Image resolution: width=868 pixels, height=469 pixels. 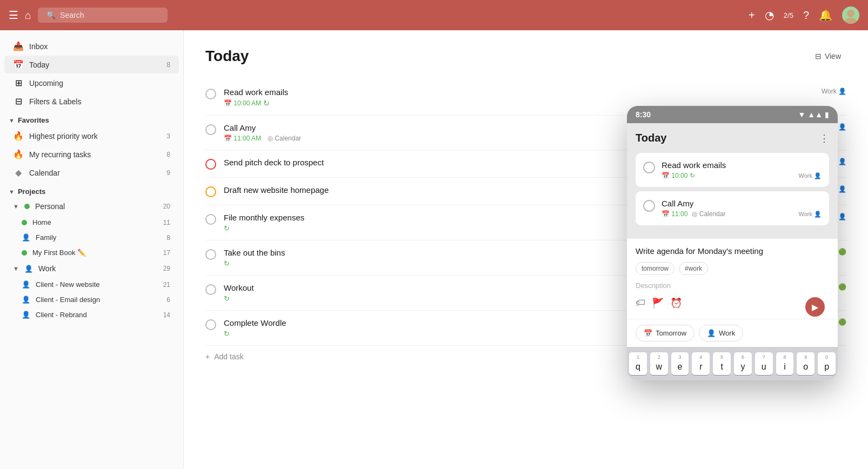 I want to click on top-navigation: ☰ ⌂ 🔍 Search + ◔ 2/5 ? 🔔, so click(x=434, y=15).